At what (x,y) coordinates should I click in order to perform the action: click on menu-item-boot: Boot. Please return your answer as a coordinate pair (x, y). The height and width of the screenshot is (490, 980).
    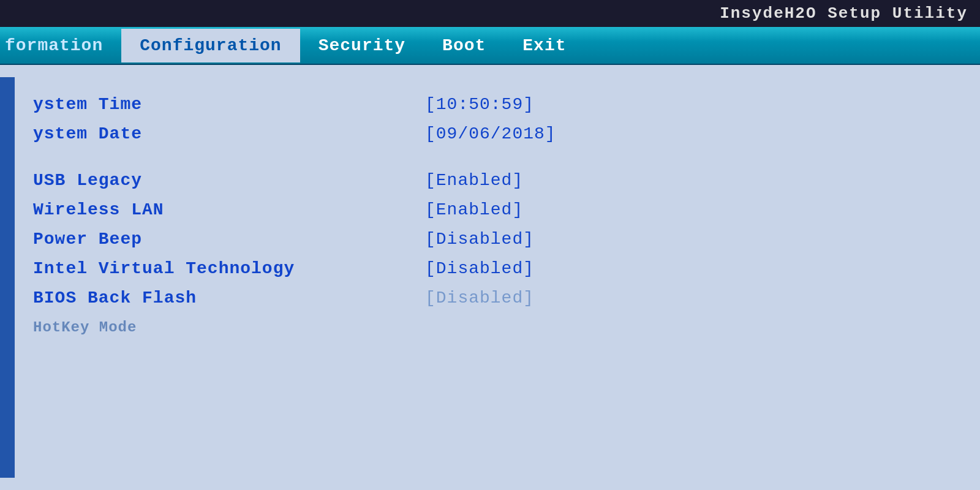
    Looking at the image, I should click on (464, 45).